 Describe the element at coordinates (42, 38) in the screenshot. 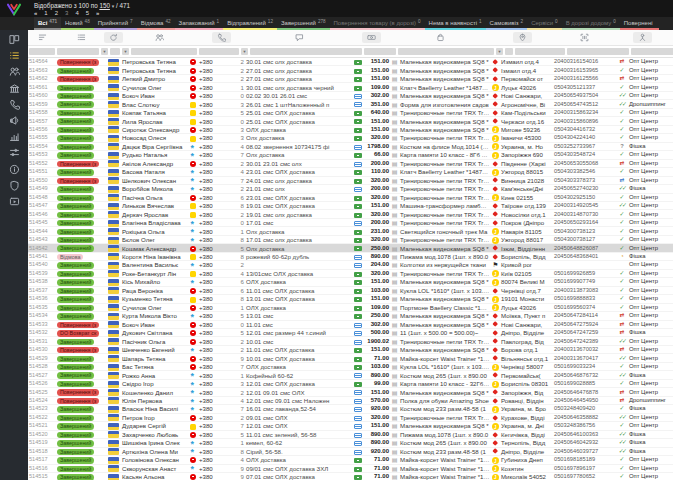

I see `status-icon` at that location.